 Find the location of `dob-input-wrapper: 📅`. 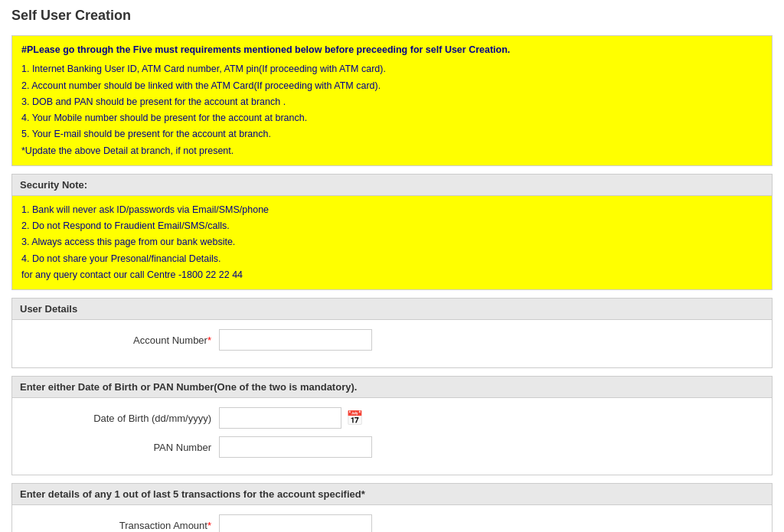

dob-input-wrapper: 📅 is located at coordinates (291, 418).